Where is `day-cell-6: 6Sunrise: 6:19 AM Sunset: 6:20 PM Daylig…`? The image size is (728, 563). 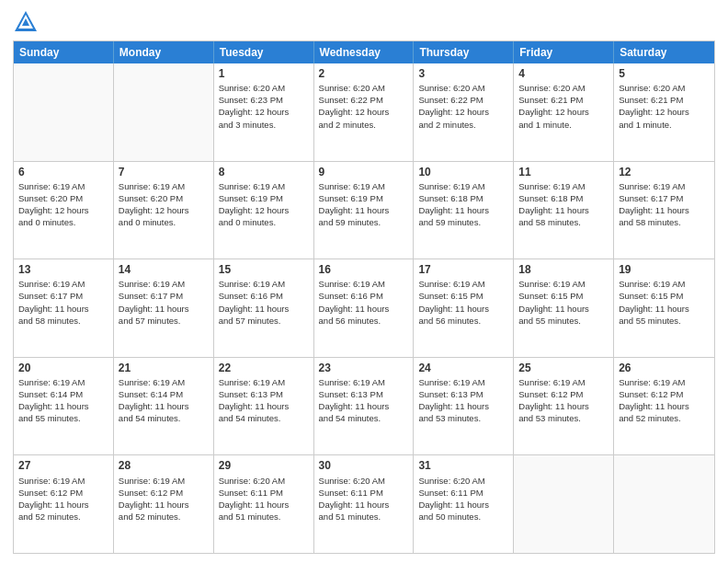
day-cell-6: 6Sunrise: 6:19 AM Sunset: 6:20 PM Daylig… is located at coordinates (64, 211).